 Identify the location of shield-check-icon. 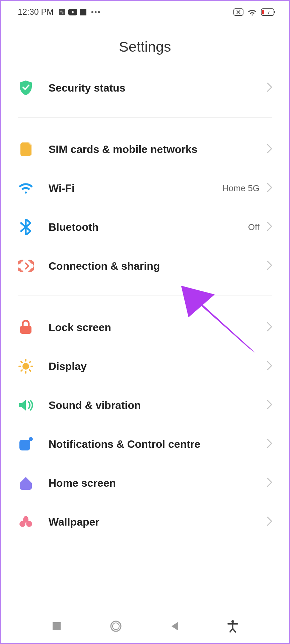
(26, 88).